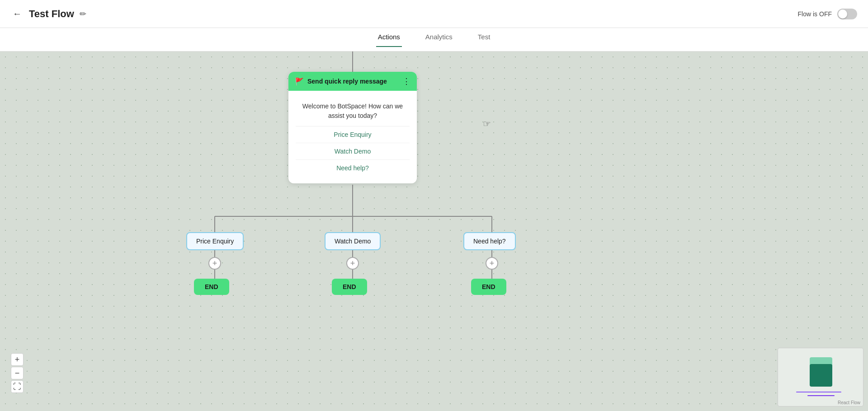 Image resolution: width=868 pixels, height=411 pixels. What do you see at coordinates (849, 403) in the screenshot?
I see `mini-map-label: React Flow` at bounding box center [849, 403].